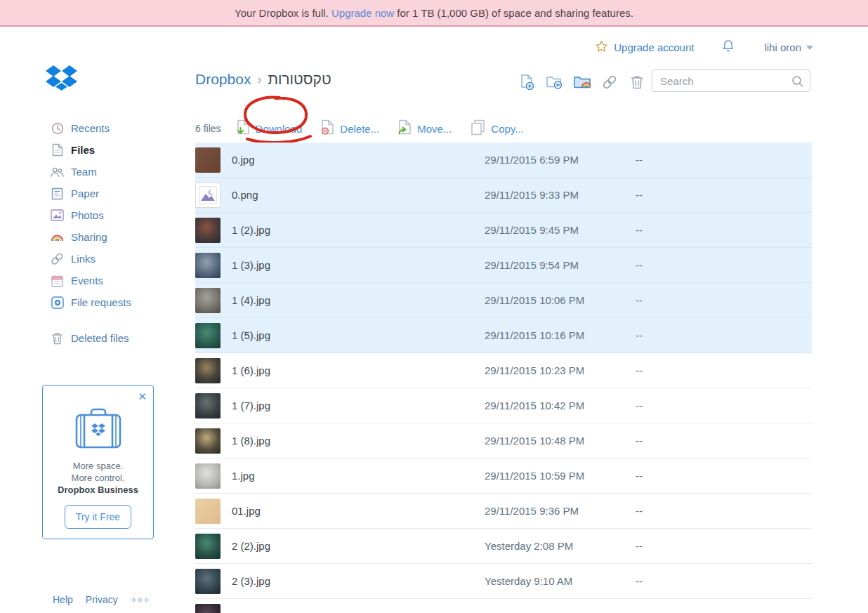  What do you see at coordinates (358, 301) in the screenshot?
I see `file-name: 1 (4).jpg` at bounding box center [358, 301].